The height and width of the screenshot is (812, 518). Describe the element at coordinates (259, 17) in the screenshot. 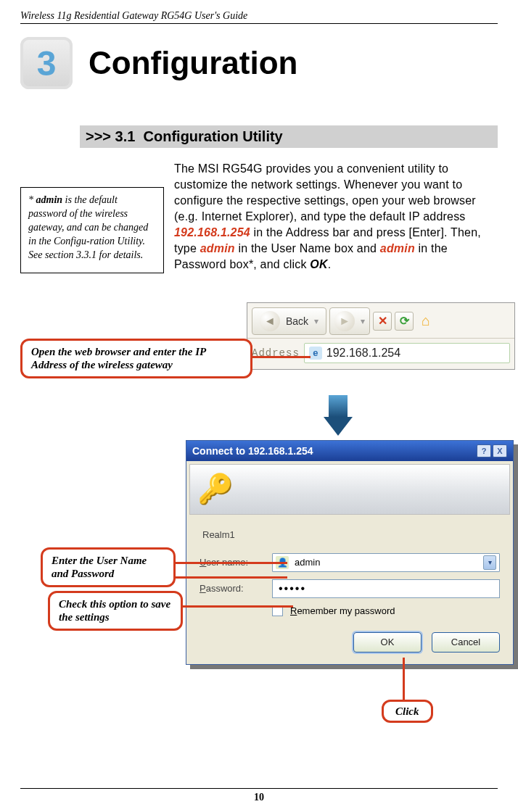

I see `running-header: Wireless 11g Residential Gateway RG54G U…` at that location.